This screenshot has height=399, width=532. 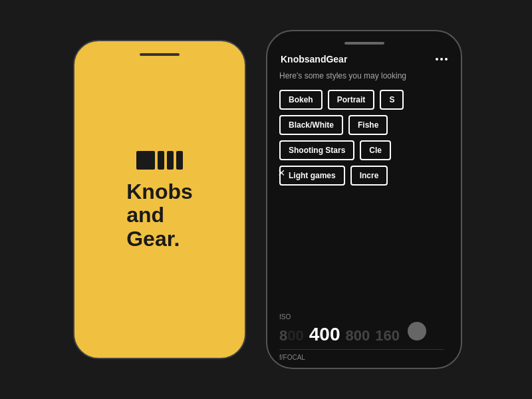 What do you see at coordinates (364, 100) in the screenshot?
I see `tags-row-1: Bokeh Portrait S` at bounding box center [364, 100].